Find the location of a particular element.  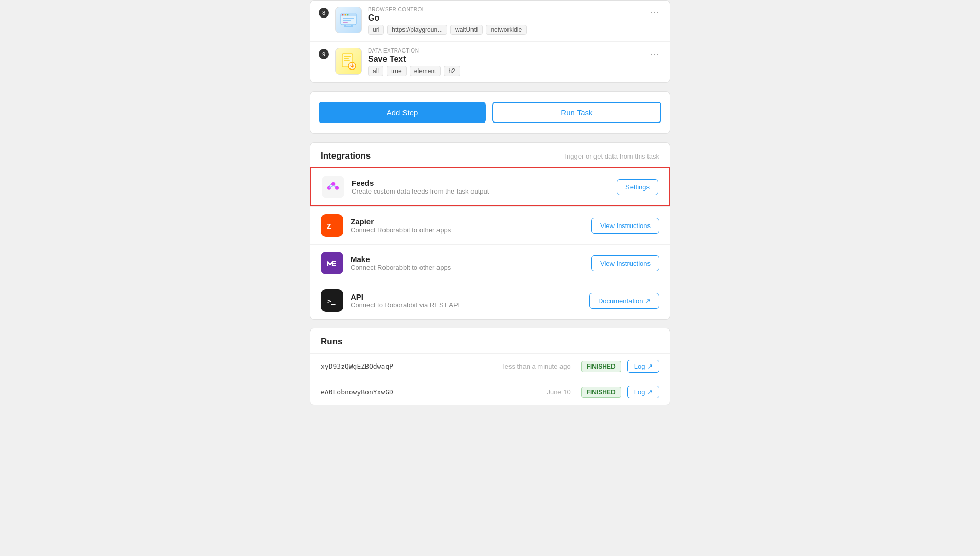

runs-card: Runs xyD93zQWgEZBQdwaqP less than a minu… is located at coordinates (490, 367).